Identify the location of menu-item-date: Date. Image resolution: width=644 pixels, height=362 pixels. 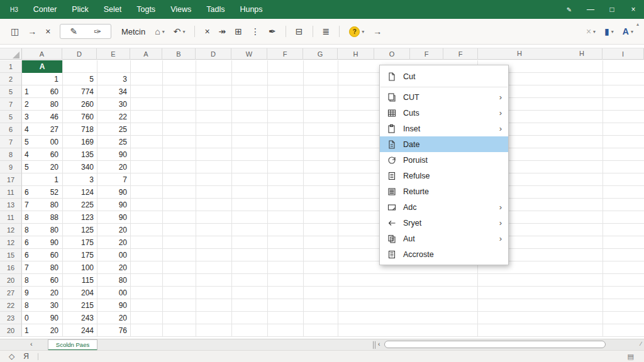
(444, 145).